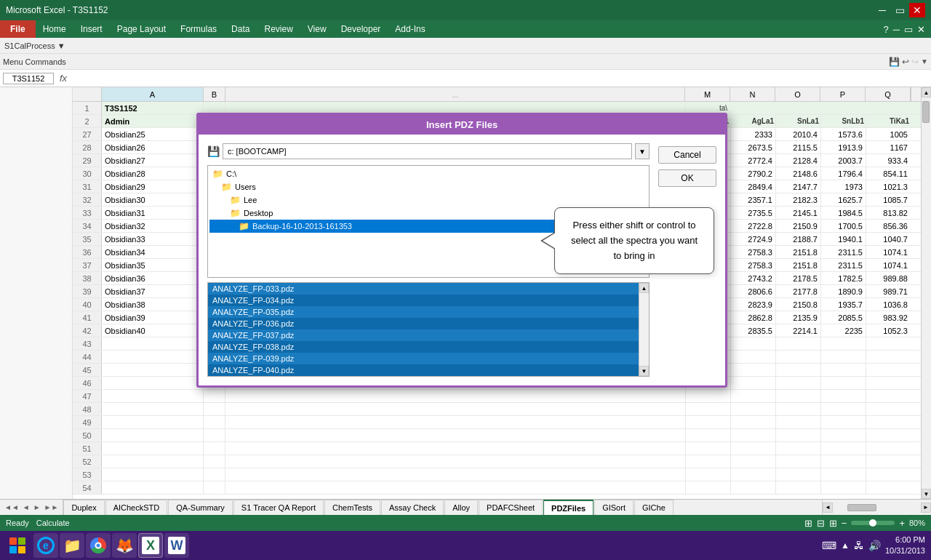 This screenshot has width=931, height=560. I want to click on file-list-item: ANALYZE_FP-033.pdz, so click(423, 289).